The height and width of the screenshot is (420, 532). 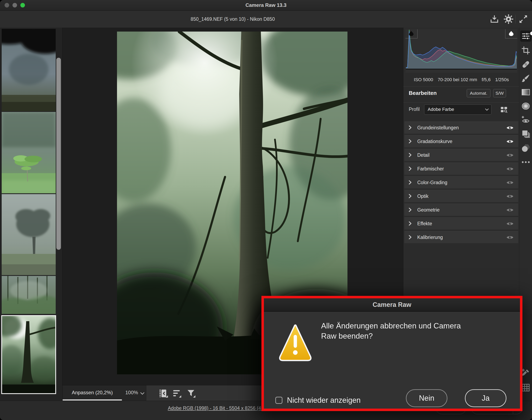 I want to click on crop-icon, so click(x=526, y=51).